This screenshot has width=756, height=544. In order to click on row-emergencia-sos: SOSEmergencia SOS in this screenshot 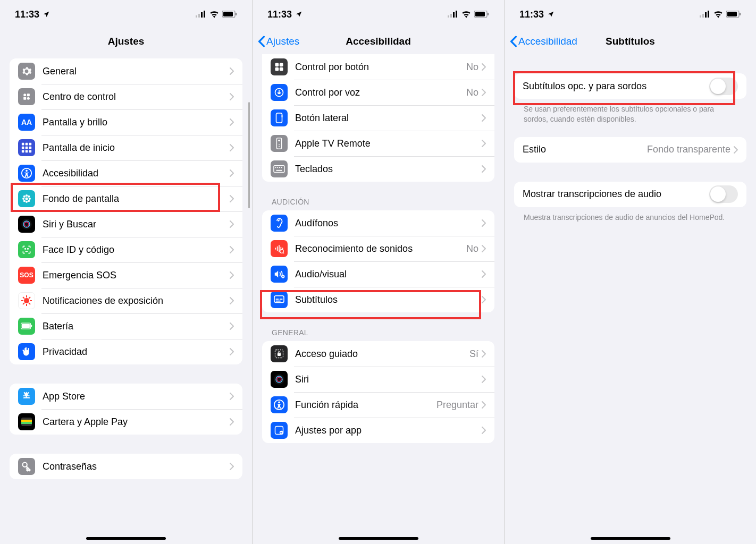, I will do `click(126, 275)`.